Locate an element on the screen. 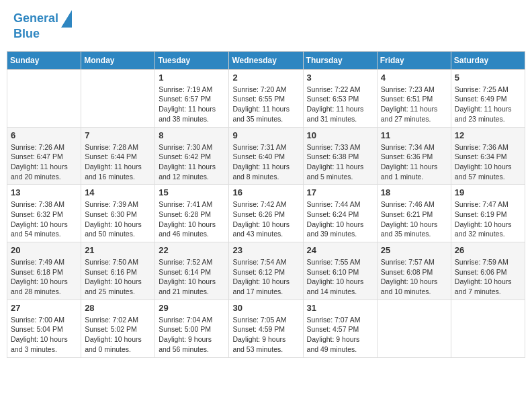  day-number: 26 is located at coordinates (488, 250).